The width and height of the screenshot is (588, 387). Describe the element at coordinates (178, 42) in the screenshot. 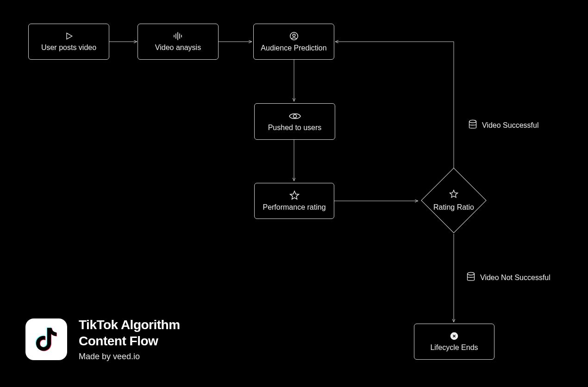

I see `node-video-analysis: Video anaysis` at that location.